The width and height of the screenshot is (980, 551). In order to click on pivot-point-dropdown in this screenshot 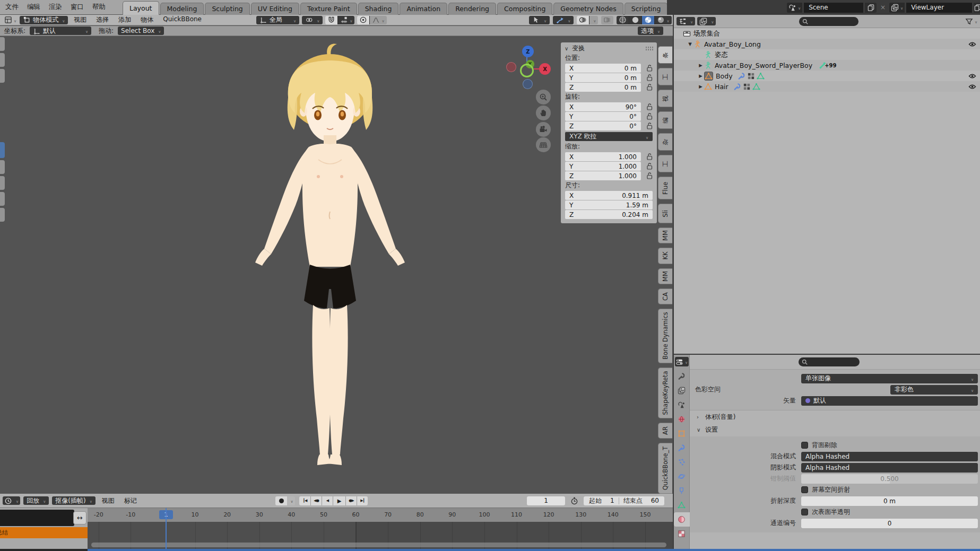, I will do `click(312, 20)`.